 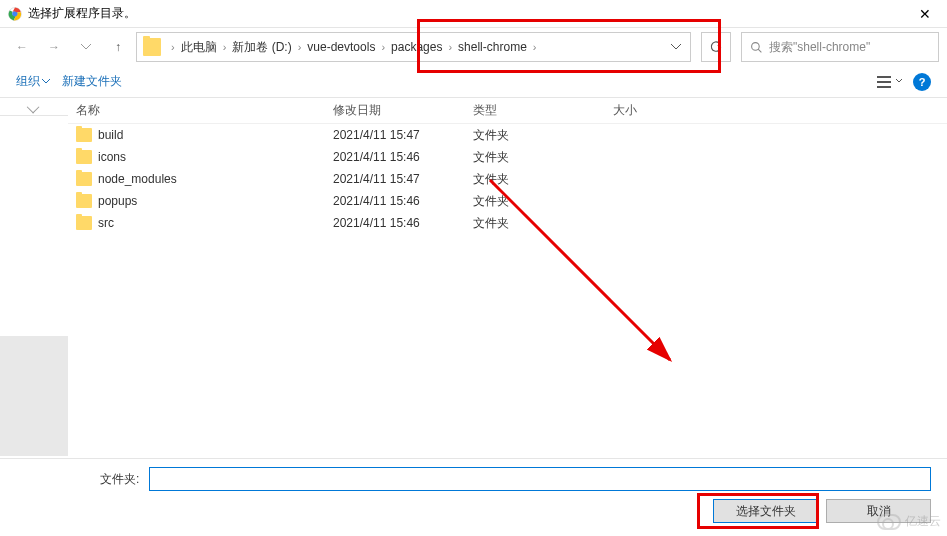 I want to click on titlebar-title: 选择扩展程序目录。, so click(x=82, y=14).